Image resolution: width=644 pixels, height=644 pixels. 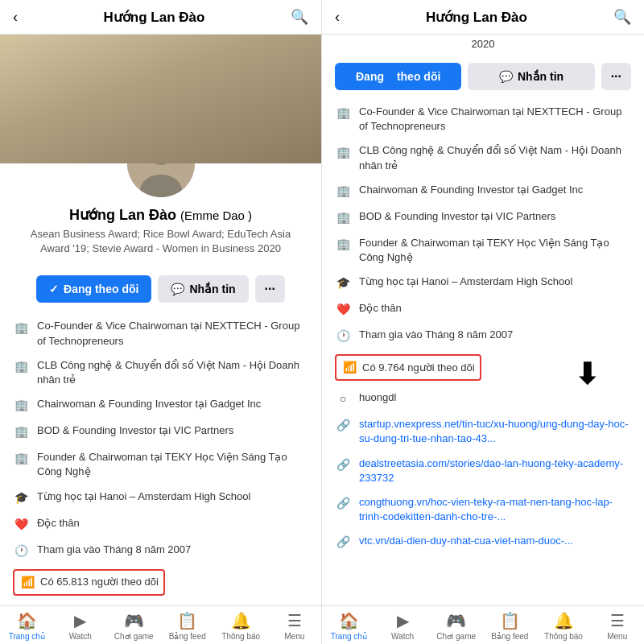 What do you see at coordinates (343, 283) in the screenshot?
I see `school-icon-r: 🎓` at bounding box center [343, 283].